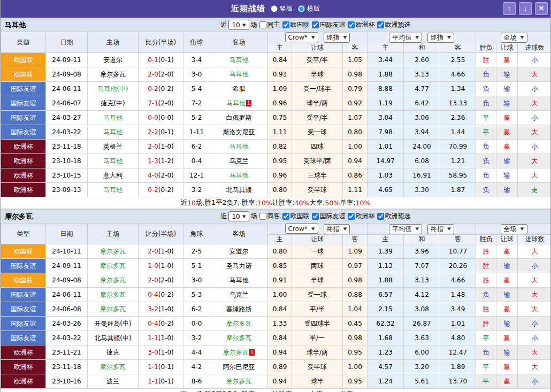 Image resolution: width=551 pixels, height=392 pixels. Describe the element at coordinates (197, 147) in the screenshot. I see `corner-cell: 6-2` at that location.